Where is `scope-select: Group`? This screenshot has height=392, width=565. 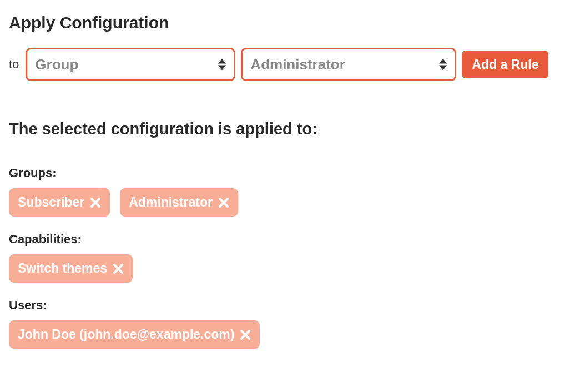 scope-select: Group is located at coordinates (130, 64).